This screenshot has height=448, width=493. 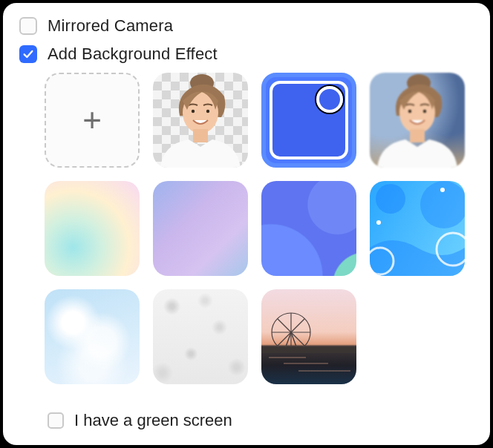 I want to click on mirrored-camera-label: Mirrored Camera, so click(x=110, y=26).